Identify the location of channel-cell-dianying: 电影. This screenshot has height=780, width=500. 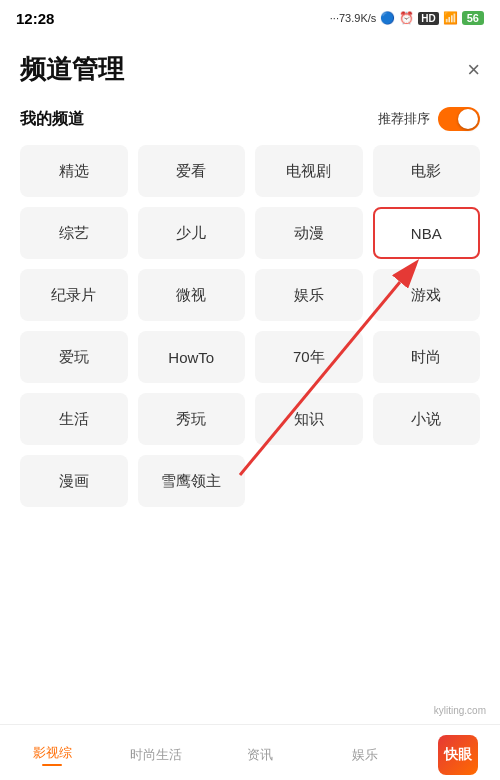
(427, 171).